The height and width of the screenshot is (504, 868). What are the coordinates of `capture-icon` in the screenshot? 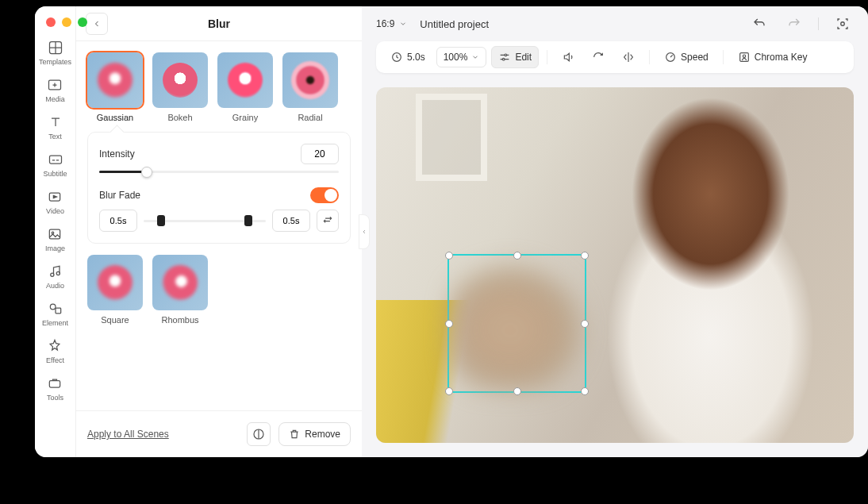 It's located at (843, 24).